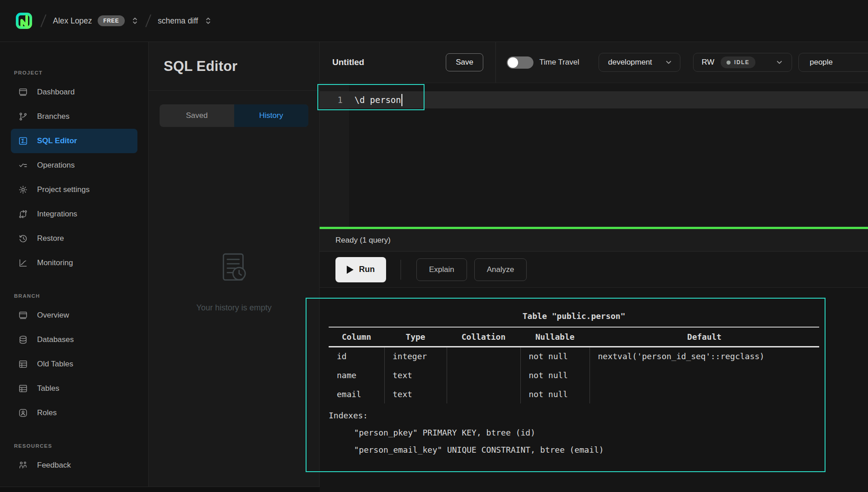 Image resolution: width=868 pixels, height=492 pixels. Describe the element at coordinates (335, 100) in the screenshot. I see `line-number: 1` at that location.